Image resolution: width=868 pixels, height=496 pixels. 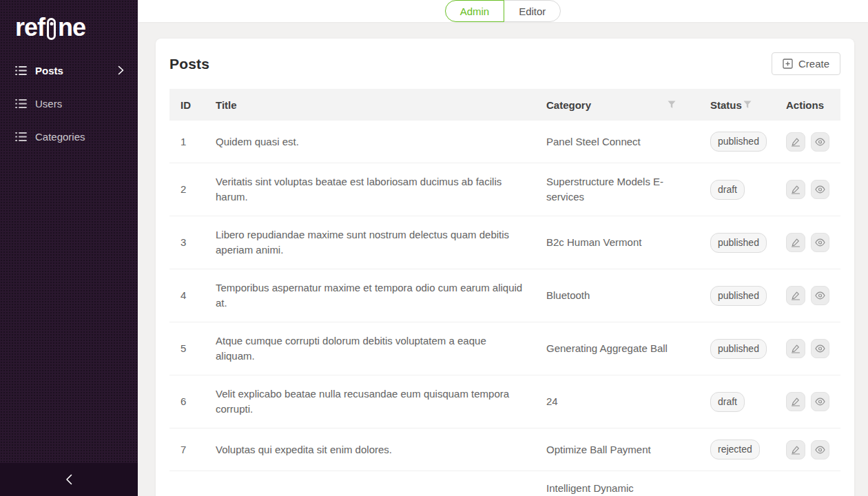 I want to click on chevron-left-icon, so click(x=69, y=479).